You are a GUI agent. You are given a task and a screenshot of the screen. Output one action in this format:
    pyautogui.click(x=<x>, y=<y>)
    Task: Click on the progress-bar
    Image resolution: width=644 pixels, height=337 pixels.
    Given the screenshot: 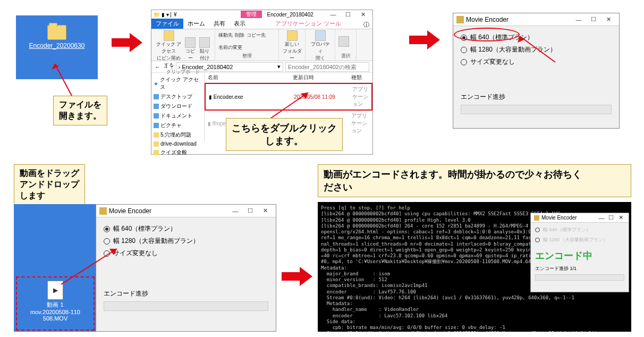 What is the action you would take?
    pyautogui.click(x=536, y=109)
    